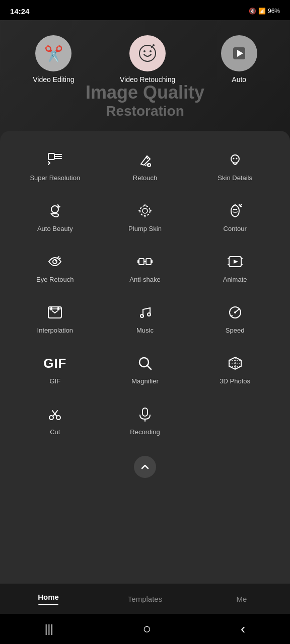 The width and height of the screenshot is (290, 644). I want to click on tool-animate: Animate, so click(235, 268).